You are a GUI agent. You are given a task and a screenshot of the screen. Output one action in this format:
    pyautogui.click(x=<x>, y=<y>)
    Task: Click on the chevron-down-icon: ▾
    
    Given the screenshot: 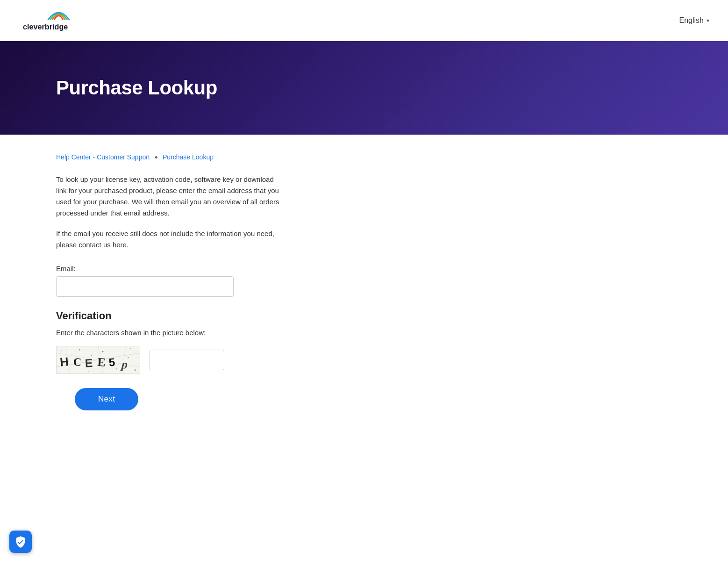 What is the action you would take?
    pyautogui.click(x=708, y=21)
    